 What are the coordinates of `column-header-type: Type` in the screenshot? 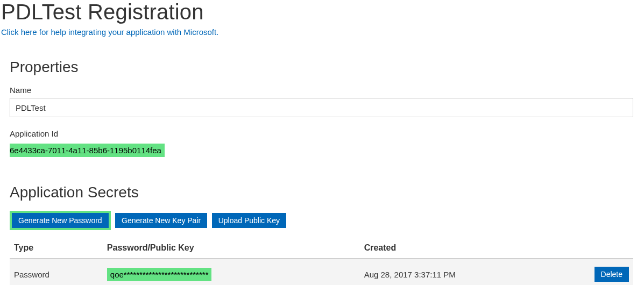 It's located at (56, 248).